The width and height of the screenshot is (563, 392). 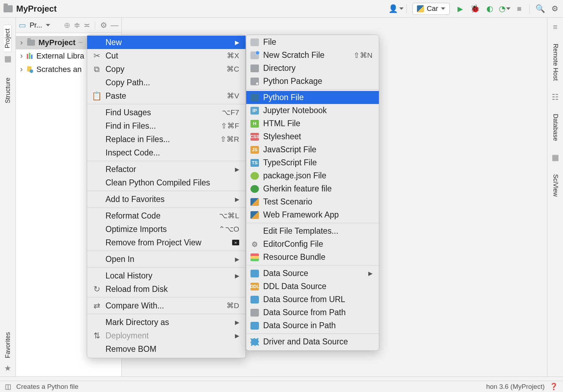 What do you see at coordinates (67, 25) in the screenshot?
I see `locate-icon: ⊕` at bounding box center [67, 25].